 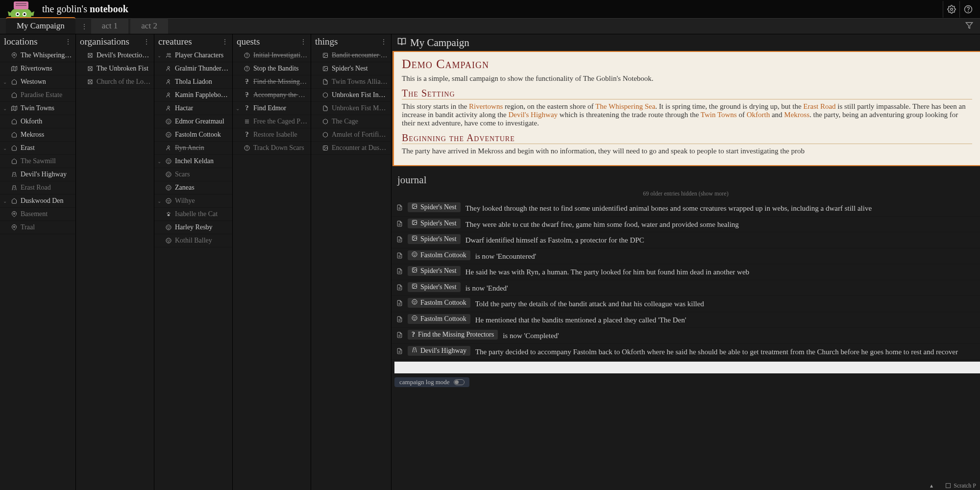 What do you see at coordinates (193, 227) in the screenshot?
I see `tree-item: Harley Resby` at bounding box center [193, 227].